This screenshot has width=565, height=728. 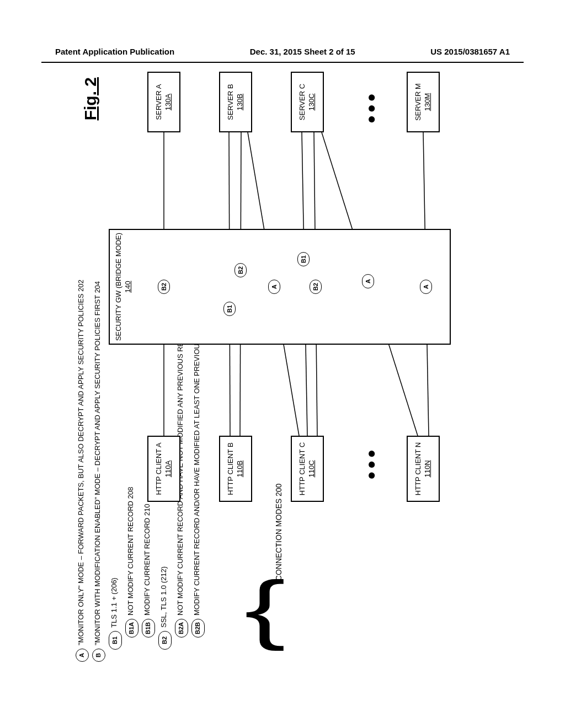 I want to click on gw-title: SECURITY GW (BRIDGE MODE), so click(x=119, y=287).